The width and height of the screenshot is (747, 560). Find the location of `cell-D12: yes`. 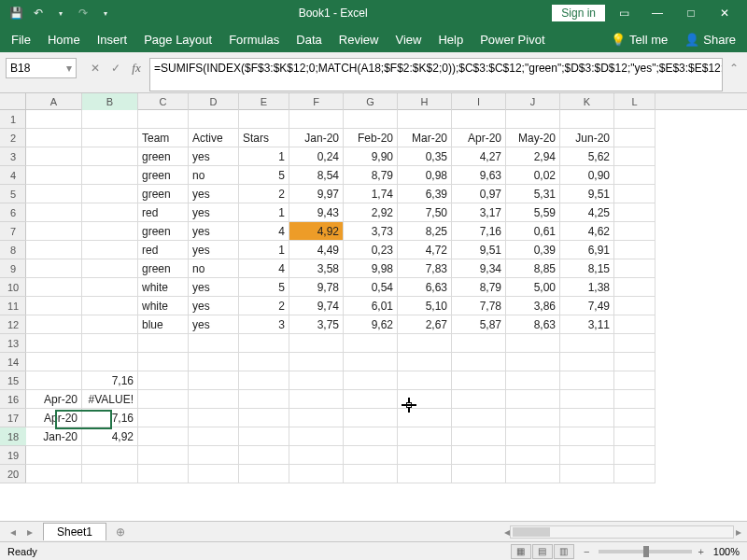

cell-D12: yes is located at coordinates (214, 325).